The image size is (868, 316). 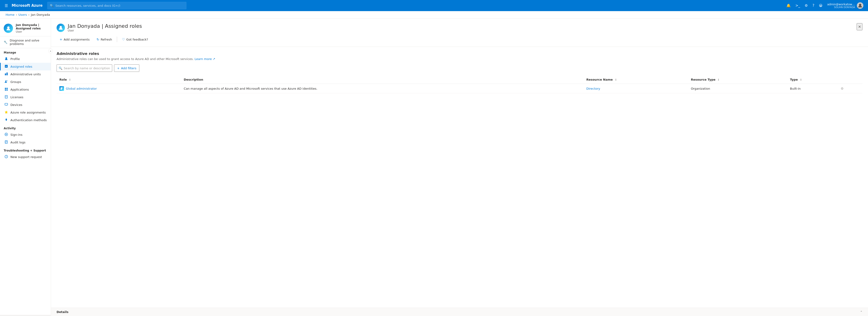 I want to click on page-title-area: Jan Donyada | Assigned roles User, so click(x=99, y=28).